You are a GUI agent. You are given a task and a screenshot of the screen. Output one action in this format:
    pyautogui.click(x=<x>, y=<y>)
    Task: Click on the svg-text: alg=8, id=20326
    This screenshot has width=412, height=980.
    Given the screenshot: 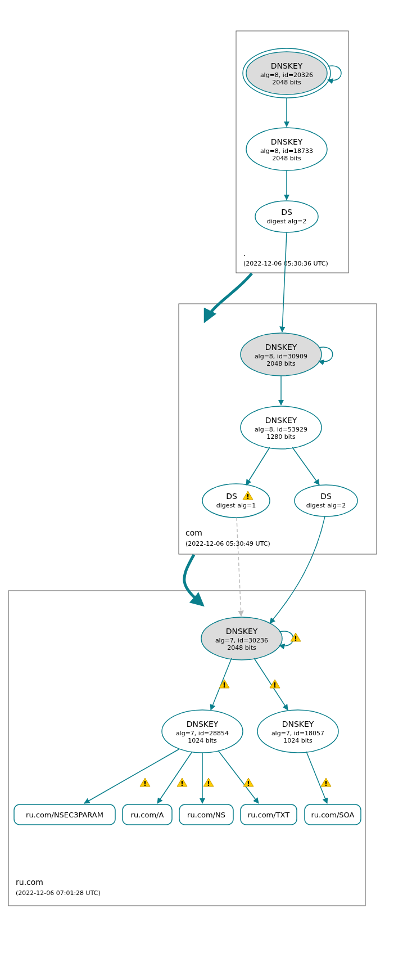 What is the action you would take?
    pyautogui.click(x=287, y=75)
    